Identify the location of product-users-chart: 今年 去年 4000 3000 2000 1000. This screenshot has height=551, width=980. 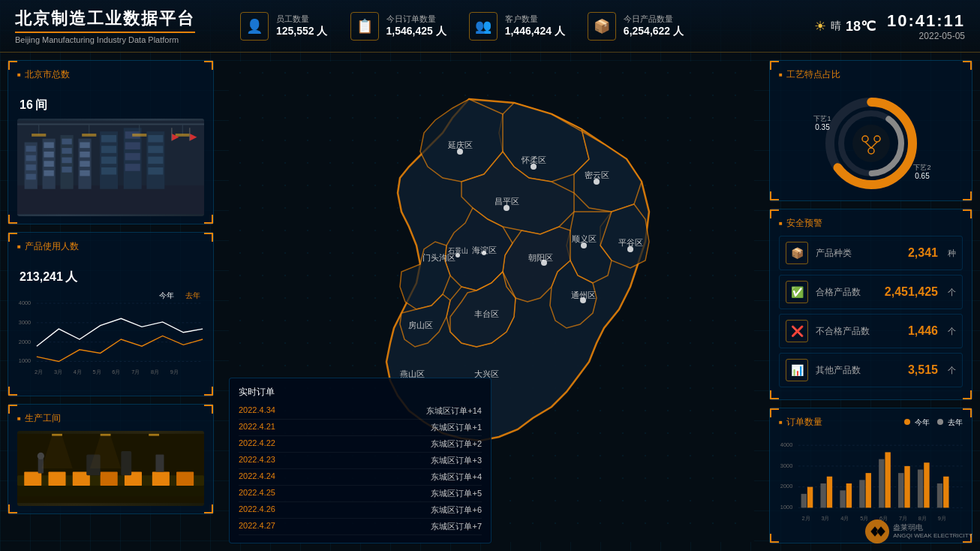
(111, 339).